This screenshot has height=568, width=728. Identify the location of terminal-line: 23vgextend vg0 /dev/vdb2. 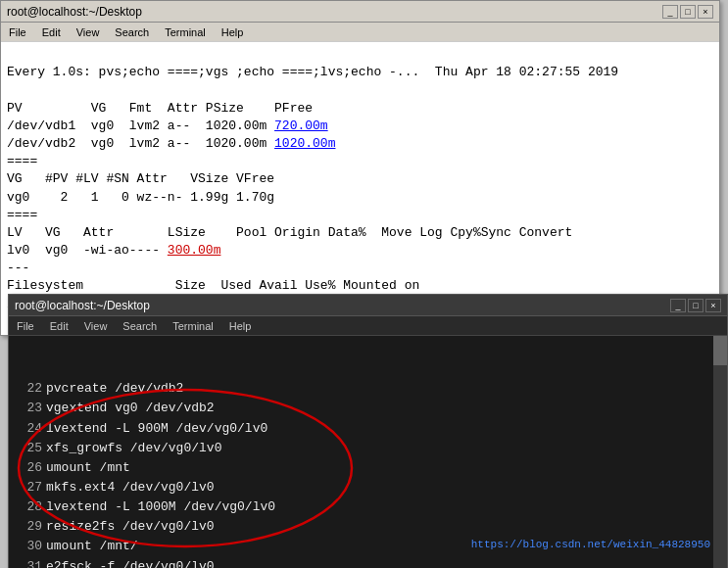
(368, 408).